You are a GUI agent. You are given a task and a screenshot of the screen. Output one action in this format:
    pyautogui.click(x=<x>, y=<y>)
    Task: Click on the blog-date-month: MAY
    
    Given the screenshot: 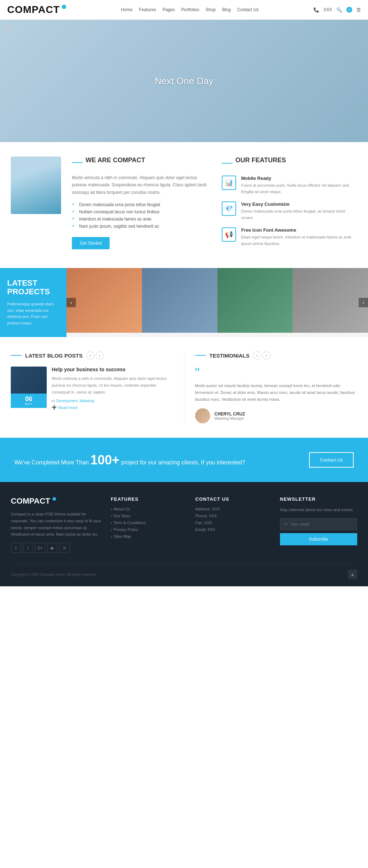 What is the action you would take?
    pyautogui.click(x=29, y=404)
    